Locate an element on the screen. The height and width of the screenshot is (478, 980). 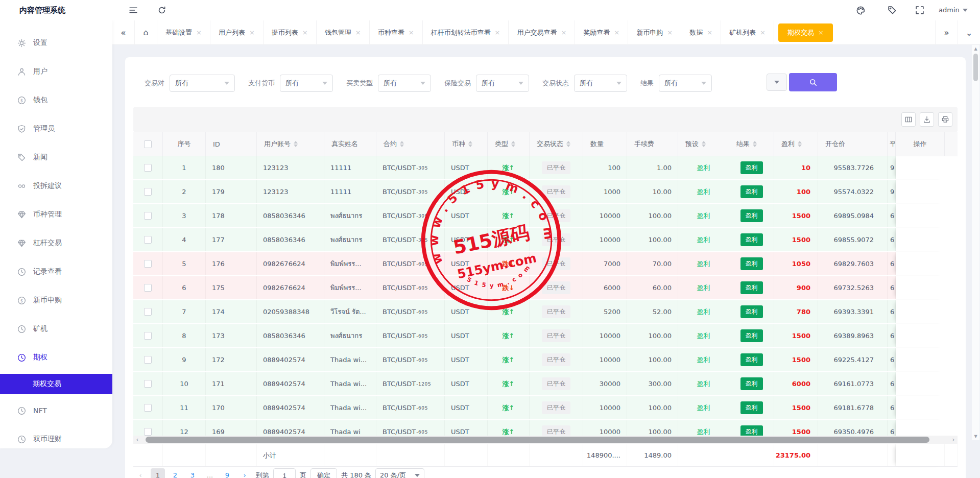
home-icon: ⌂ is located at coordinates (146, 33).